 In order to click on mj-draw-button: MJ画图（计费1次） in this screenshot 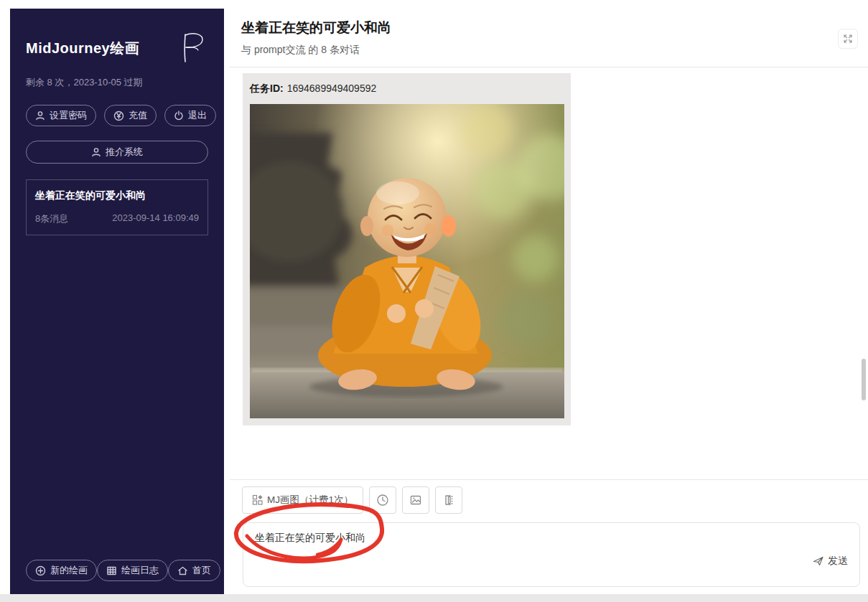, I will do `click(303, 500)`.